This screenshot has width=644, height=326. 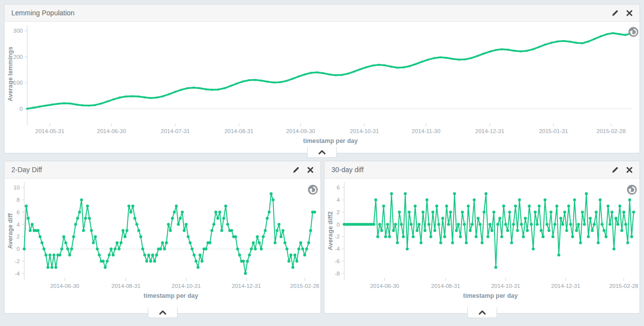 I want to click on y-axis-title: Average lemmings, so click(x=10, y=74).